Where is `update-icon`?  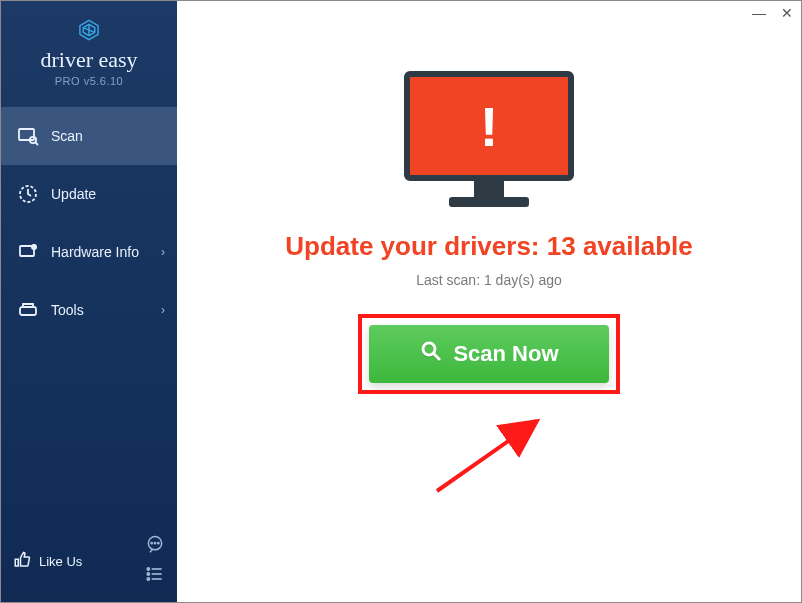
update-icon is located at coordinates (28, 194).